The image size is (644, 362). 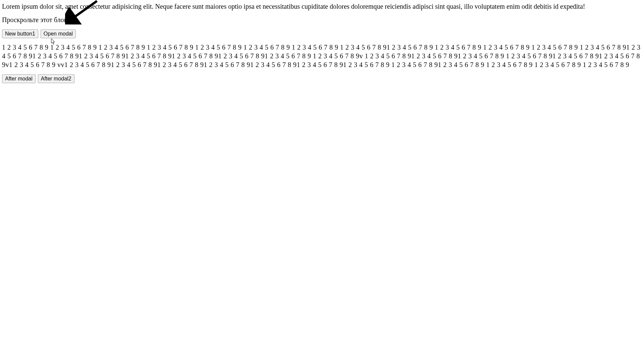 What do you see at coordinates (322, 78) in the screenshot?
I see `button-row-bottom: After modal After modal2` at bounding box center [322, 78].